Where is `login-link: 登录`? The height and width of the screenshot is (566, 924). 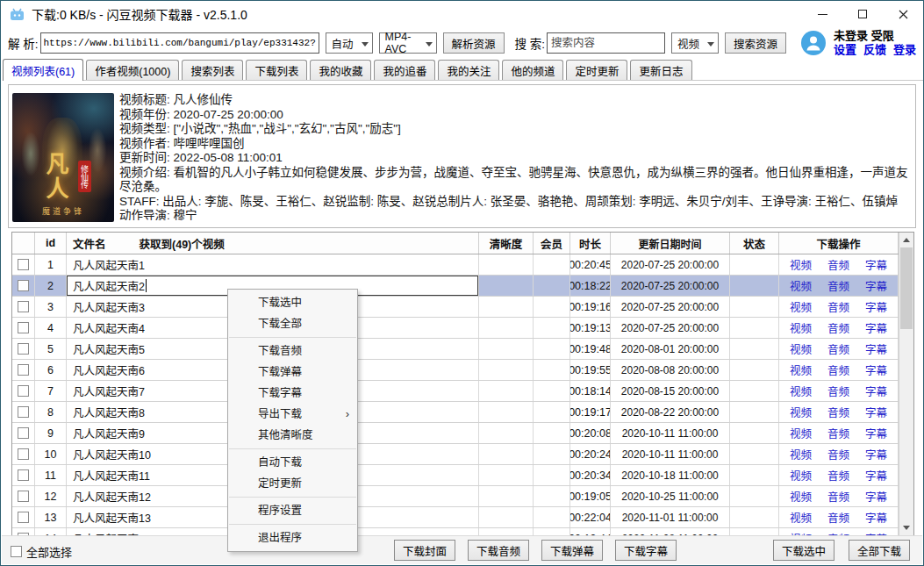 login-link: 登录 is located at coordinates (905, 50).